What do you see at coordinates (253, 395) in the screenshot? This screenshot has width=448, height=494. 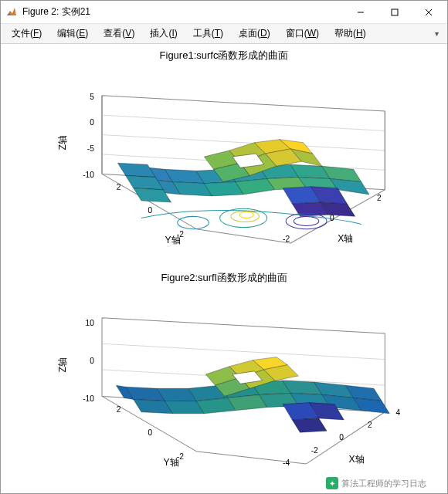 I see `surface-bottom` at bounding box center [253, 395].